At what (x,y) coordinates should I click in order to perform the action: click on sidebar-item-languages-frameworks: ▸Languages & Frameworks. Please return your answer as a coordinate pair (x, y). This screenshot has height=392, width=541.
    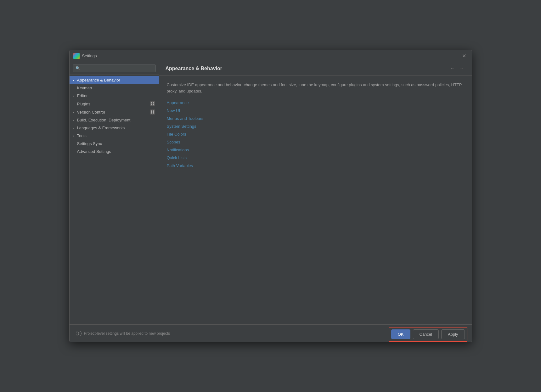
    Looking at the image, I should click on (114, 128).